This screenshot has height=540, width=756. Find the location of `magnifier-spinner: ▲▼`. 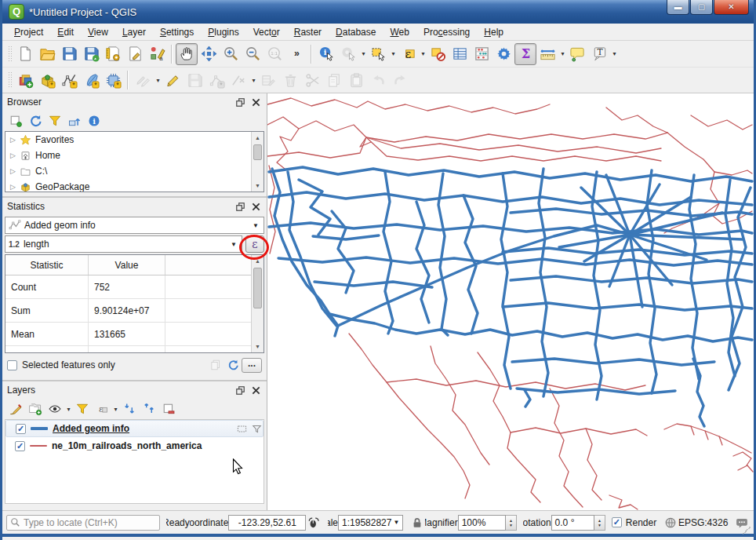

magnifier-spinner: ▲▼ is located at coordinates (511, 523).